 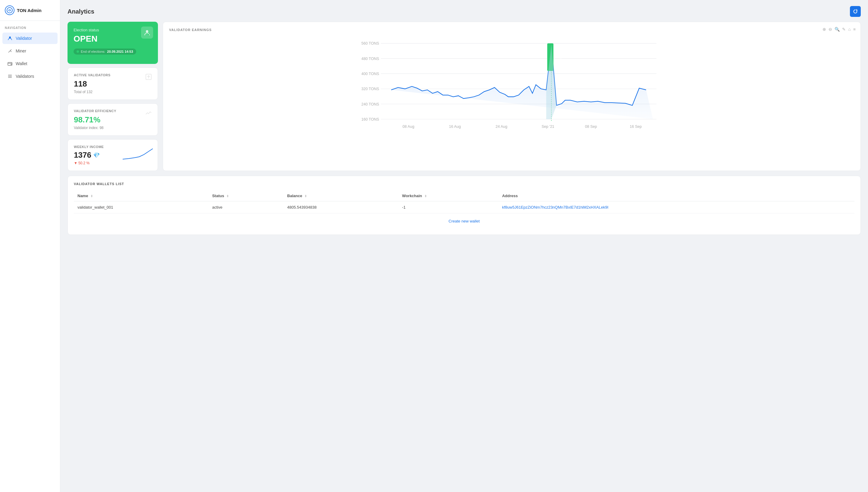 I want to click on svg-text: 480 TONS, so click(x=370, y=59).